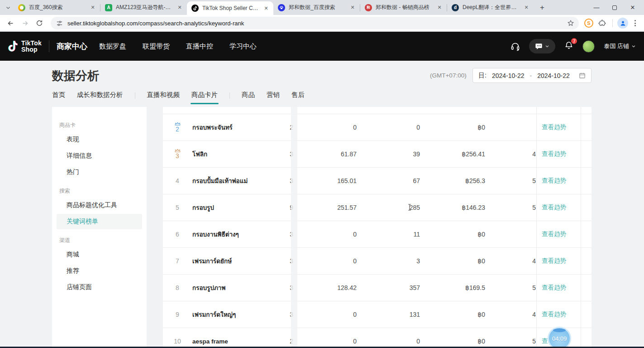 The height and width of the screenshot is (348, 644). Describe the element at coordinates (542, 46) in the screenshot. I see `messages-button` at that location.